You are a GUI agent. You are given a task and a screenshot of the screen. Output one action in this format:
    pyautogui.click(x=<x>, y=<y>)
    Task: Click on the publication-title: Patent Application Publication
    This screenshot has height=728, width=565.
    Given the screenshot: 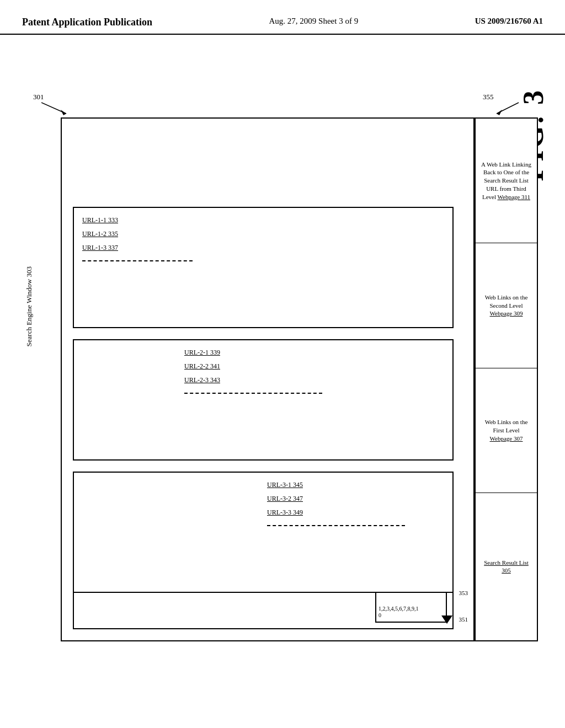 What is the action you would take?
    pyautogui.click(x=87, y=22)
    